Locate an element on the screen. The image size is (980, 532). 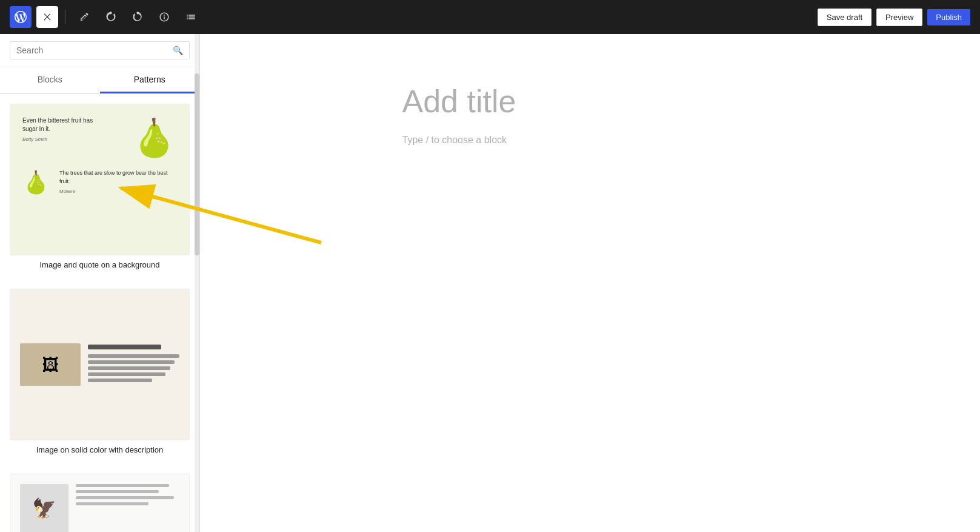
scrollbar-thumb is located at coordinates (197, 164).